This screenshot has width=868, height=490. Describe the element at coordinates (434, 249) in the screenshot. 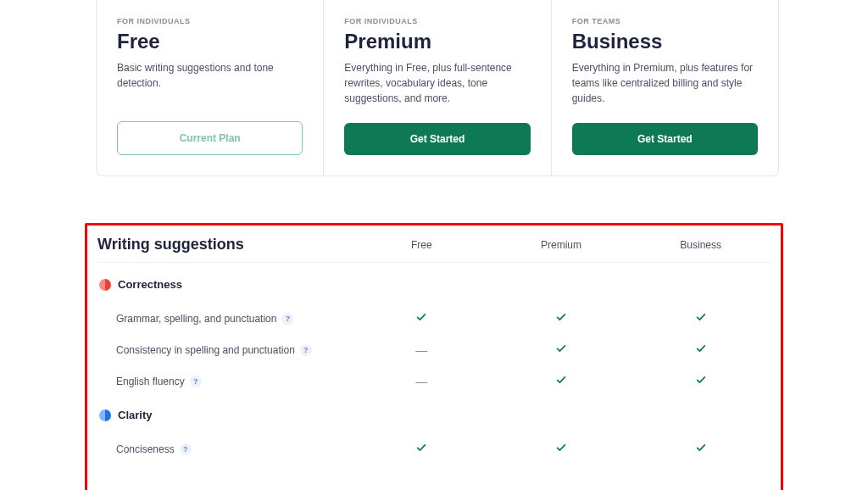

I see `comparison-header-row: Writing suggestions Free Premium Busines…` at that location.